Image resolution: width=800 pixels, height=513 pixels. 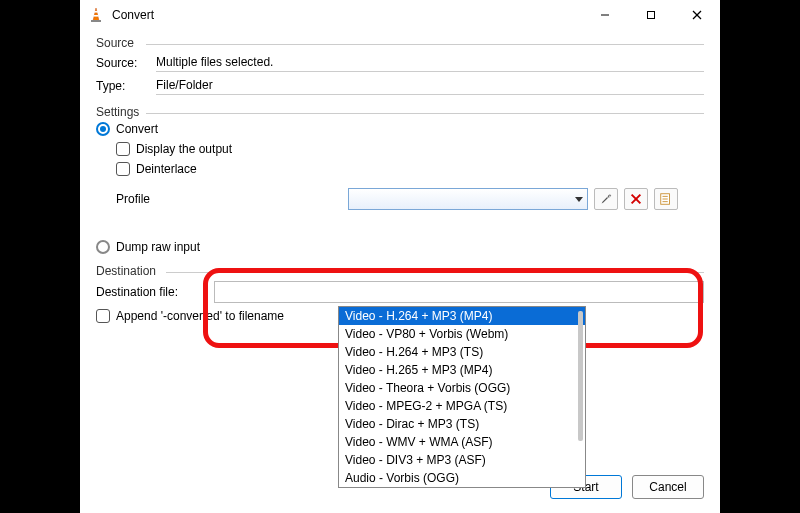 What do you see at coordinates (137, 129) in the screenshot?
I see `convert-radio-label: Convert` at bounding box center [137, 129].